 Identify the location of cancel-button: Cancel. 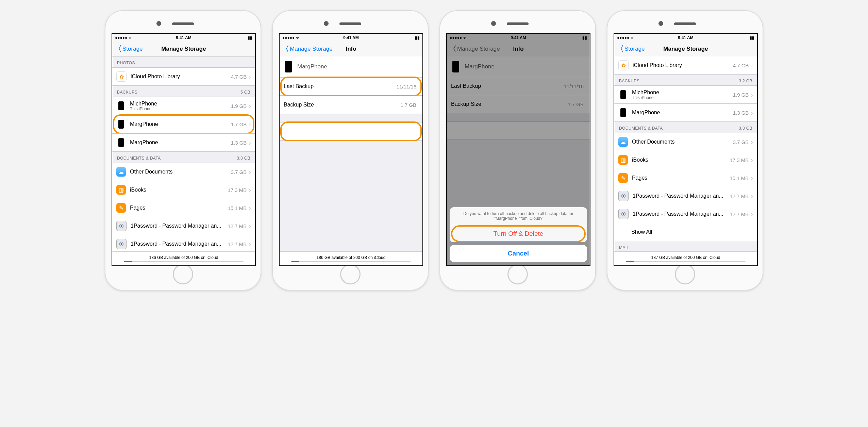
(518, 253).